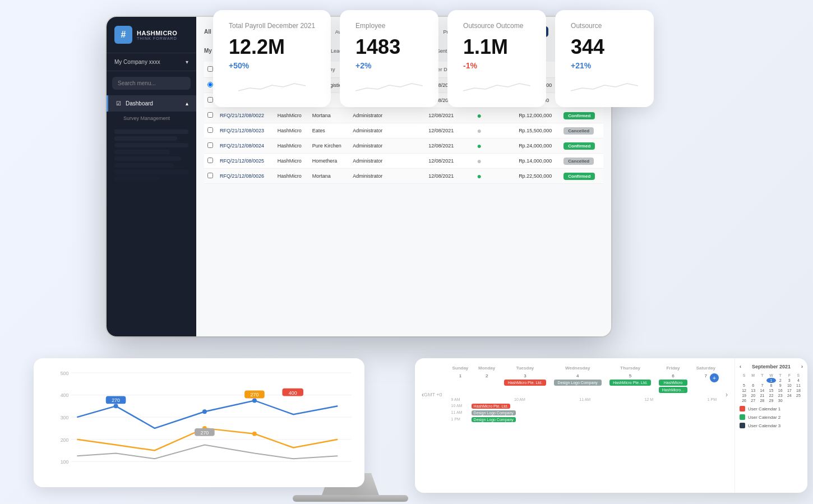  Describe the element at coordinates (611, 426) in the screenshot. I see `calendar-card: ‹ GMT +0 Sunday Monday Tuesday Wednesday…` at that location.